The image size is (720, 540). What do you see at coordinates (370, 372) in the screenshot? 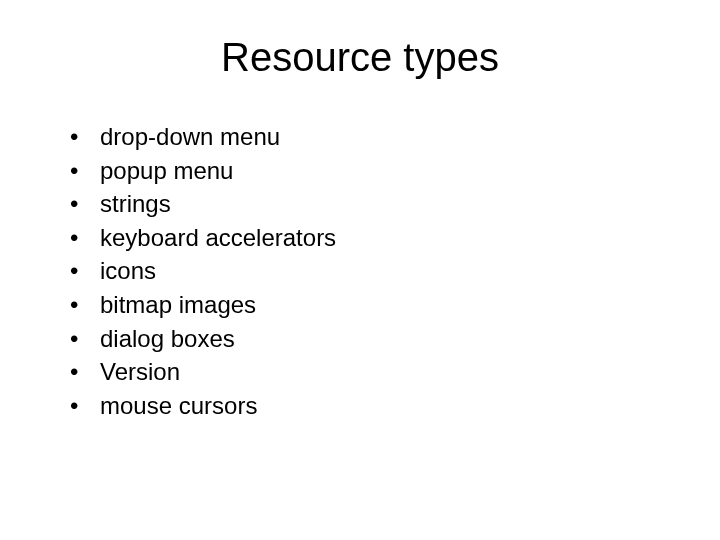
I see `list-item: • Version` at bounding box center [370, 372].